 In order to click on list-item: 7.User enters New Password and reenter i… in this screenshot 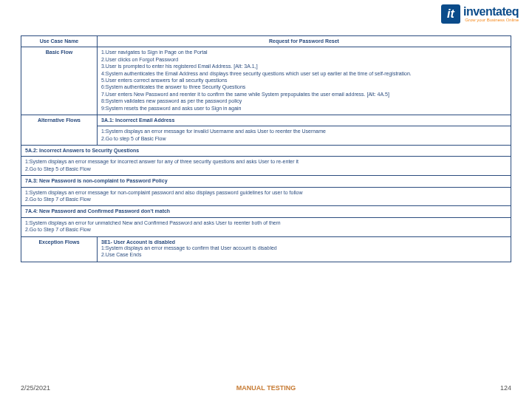, I will do `click(304, 95)`.